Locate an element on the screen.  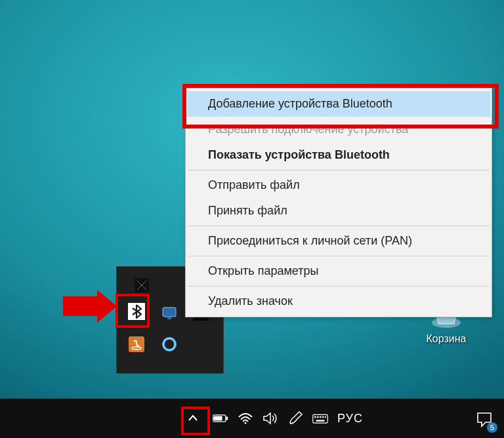
highlight-tray-chevron is located at coordinates (196, 421).